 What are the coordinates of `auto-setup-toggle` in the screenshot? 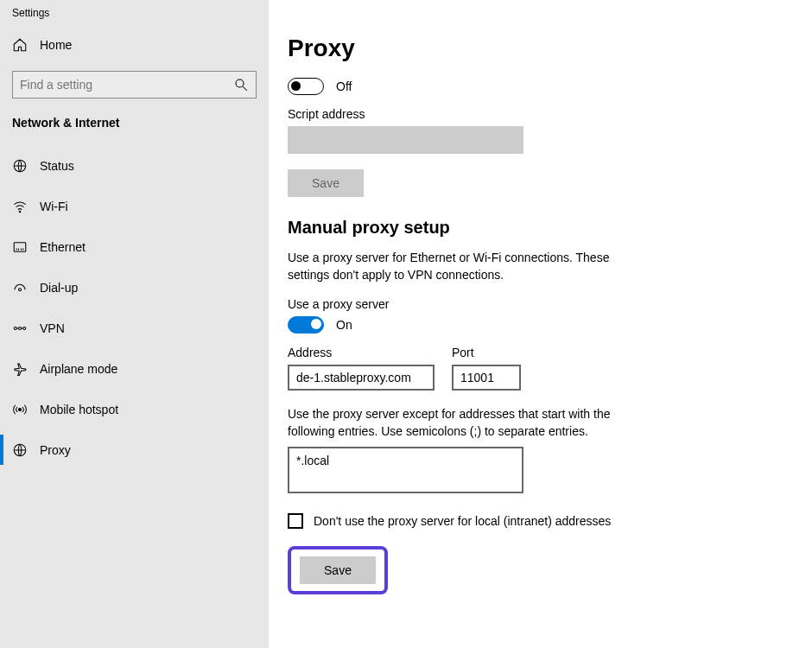 It's located at (306, 86).